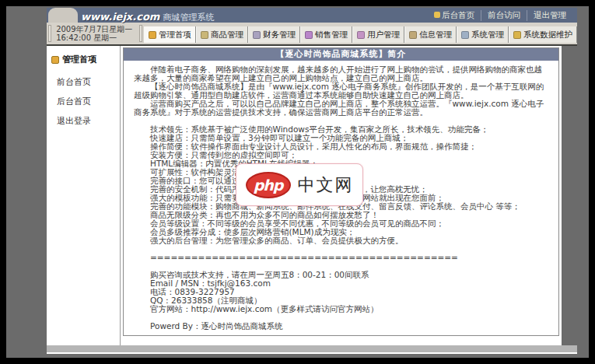 The width and height of the screenshot is (595, 364). What do you see at coordinates (341, 54) in the screenshot?
I see `content-title: 【逐心时尚饰品商城系统】简介` at bounding box center [341, 54].